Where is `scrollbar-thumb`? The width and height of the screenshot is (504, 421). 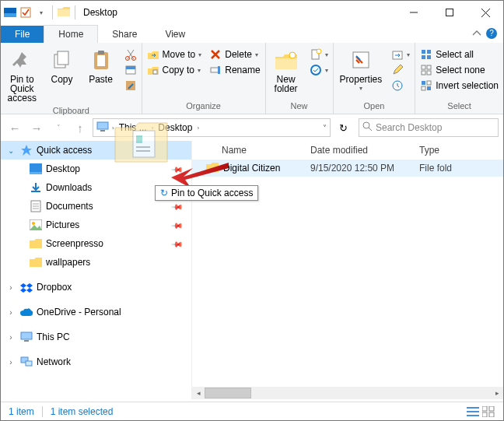 scrollbar-thumb is located at coordinates (228, 393).